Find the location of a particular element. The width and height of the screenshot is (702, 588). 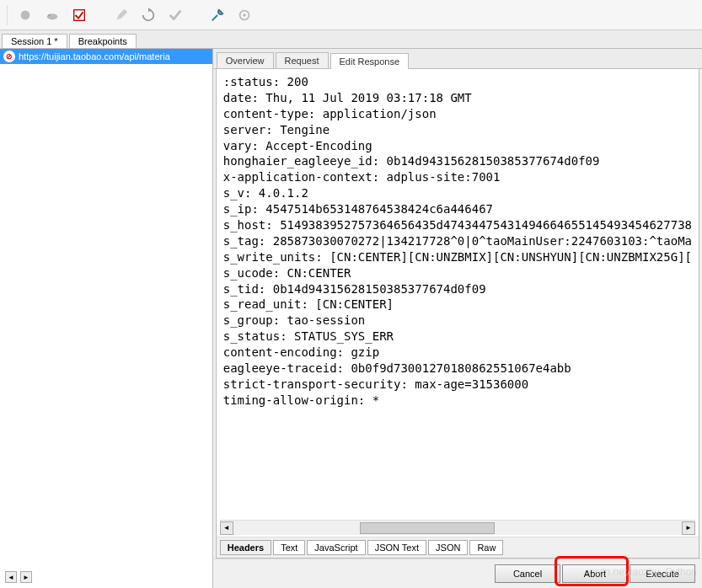

tab-edit-response: Edit Response is located at coordinates (370, 61).